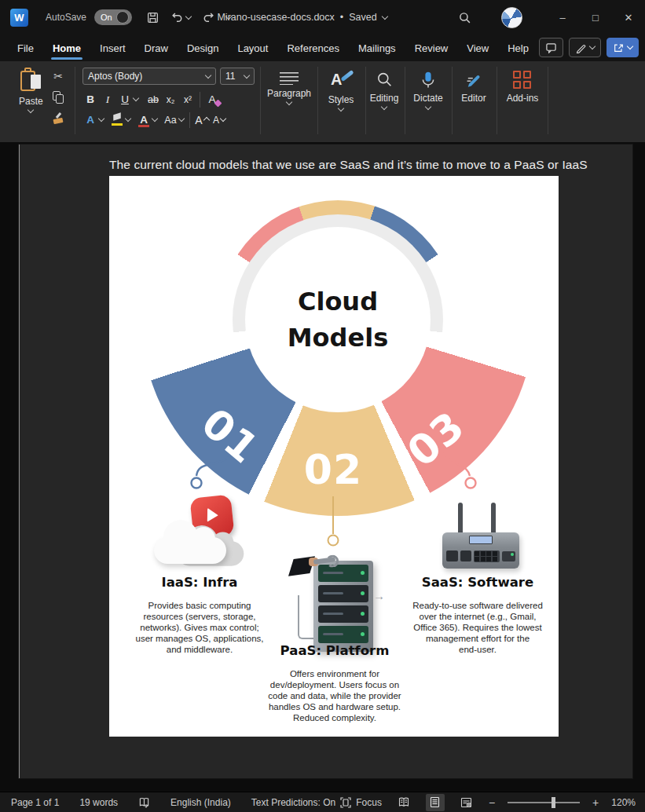 Image resolution: width=645 pixels, height=812 pixels. Describe the element at coordinates (201, 803) in the screenshot. I see `language-indicator: English (India)` at that location.